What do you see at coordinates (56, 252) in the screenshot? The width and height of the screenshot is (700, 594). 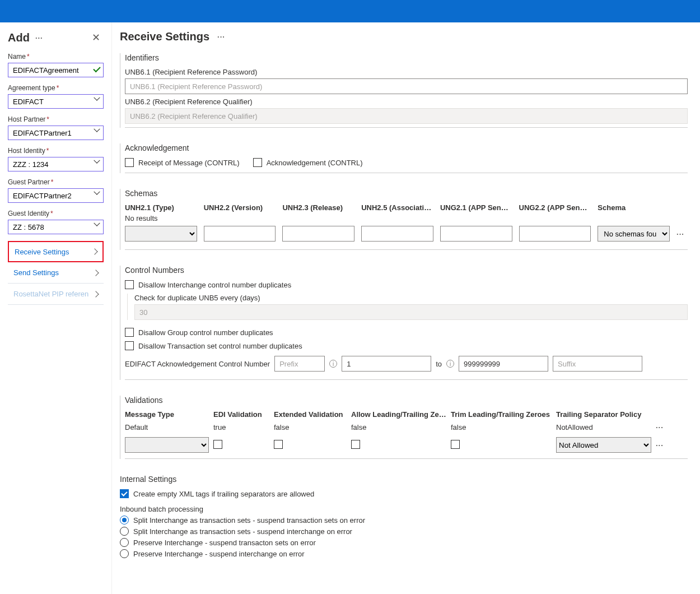 I see `nav-receive-settings: Receive Settings` at bounding box center [56, 252].